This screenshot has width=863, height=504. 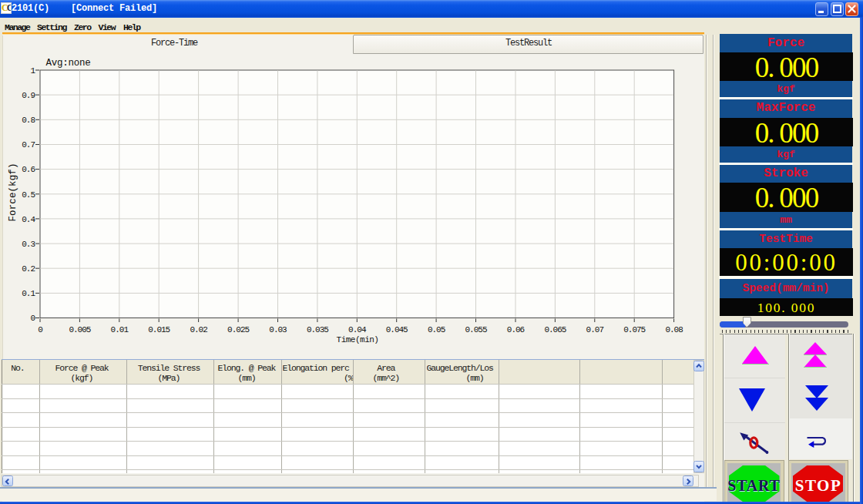 What do you see at coordinates (29, 220) in the screenshot?
I see `svg-text: 0.4` at bounding box center [29, 220].